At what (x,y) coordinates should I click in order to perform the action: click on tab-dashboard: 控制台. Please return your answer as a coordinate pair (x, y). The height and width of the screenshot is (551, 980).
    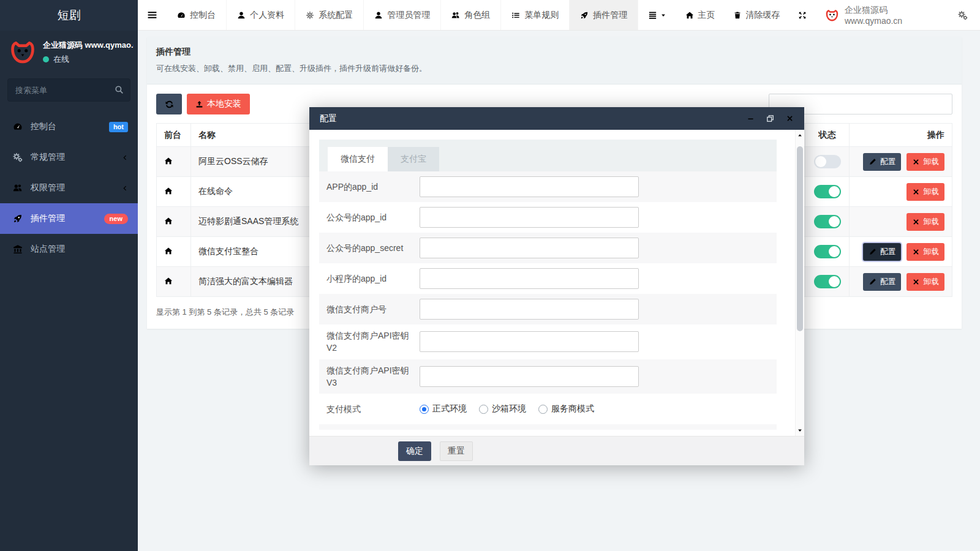
    Looking at the image, I should click on (197, 15).